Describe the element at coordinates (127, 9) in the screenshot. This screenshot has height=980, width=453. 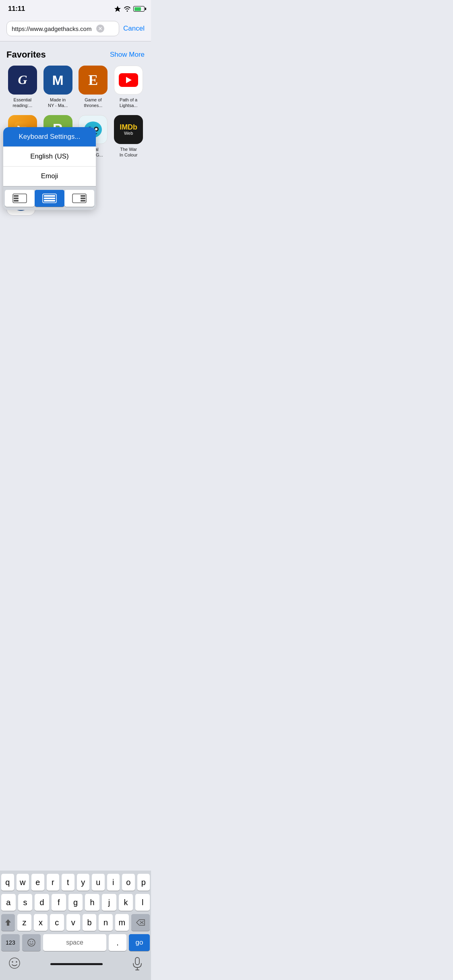
I see `wifi-icon` at that location.